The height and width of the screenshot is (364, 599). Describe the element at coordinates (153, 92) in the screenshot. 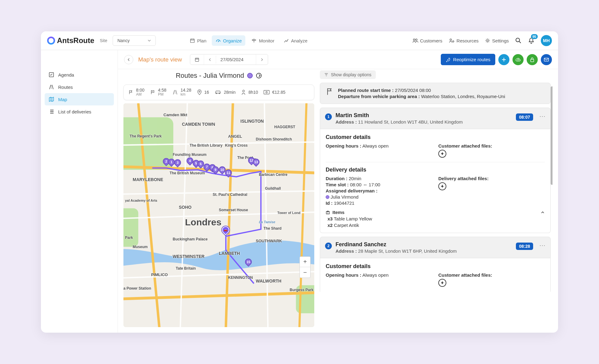

I see `flag-end-icon` at that location.